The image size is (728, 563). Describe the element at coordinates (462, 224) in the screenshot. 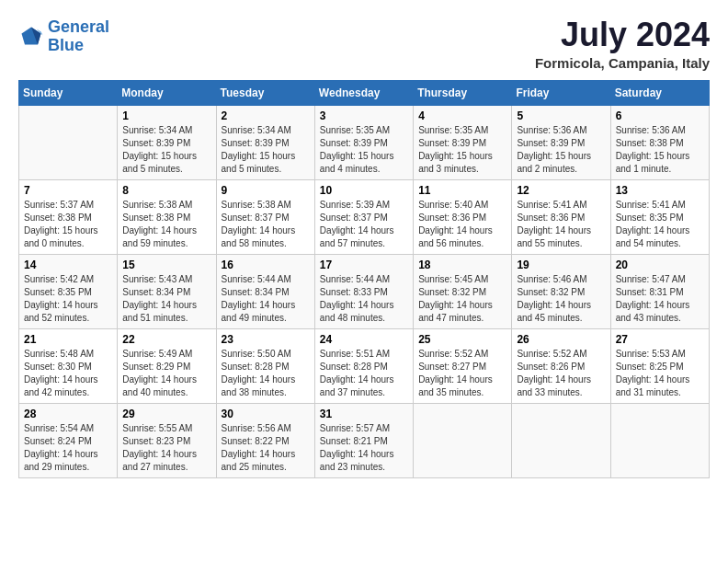

I see `day-info: Sunrise: 5:40 AM Sunset: 8:36 PM Dayligh…` at that location.